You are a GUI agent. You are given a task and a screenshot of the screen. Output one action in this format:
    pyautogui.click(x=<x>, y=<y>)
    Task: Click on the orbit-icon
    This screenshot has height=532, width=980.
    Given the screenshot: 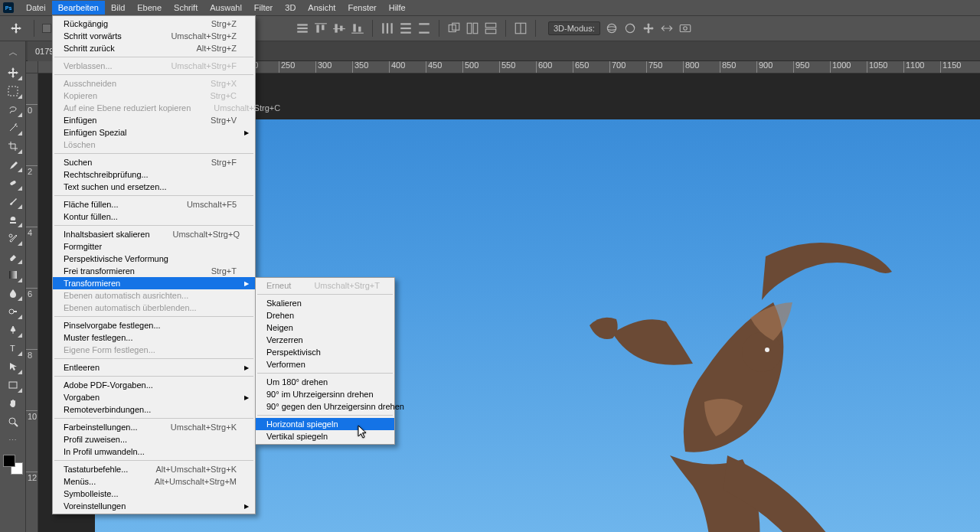 What is the action you would take?
    pyautogui.click(x=612, y=28)
    